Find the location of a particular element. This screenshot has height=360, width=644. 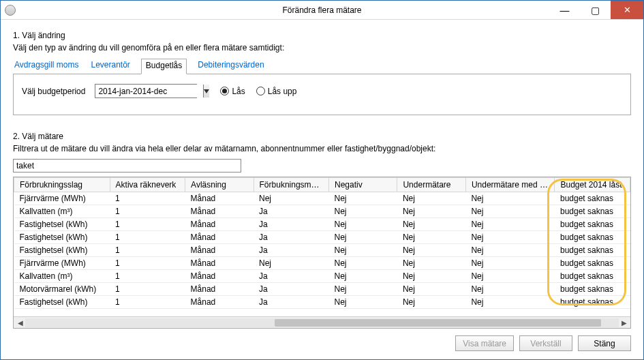

close-button-footer: Stäng is located at coordinates (604, 344).